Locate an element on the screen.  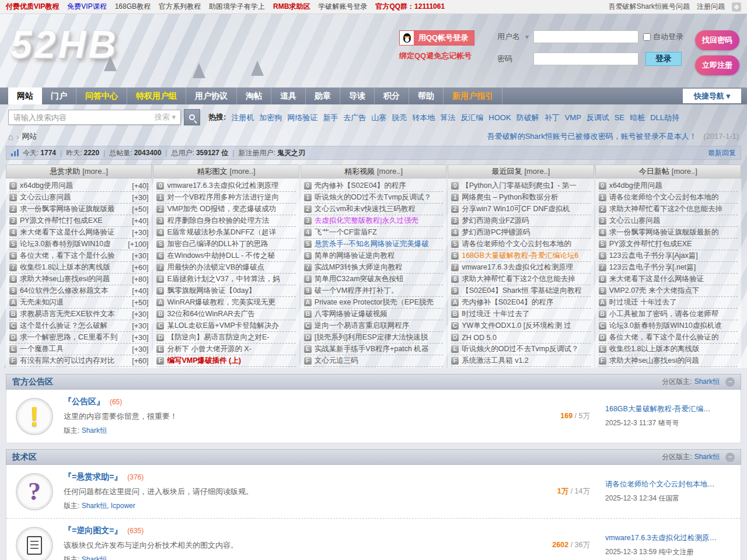
list-item: 2求一份飘零网络验证旗舰版最[+50] is located at coordinates (79, 209).